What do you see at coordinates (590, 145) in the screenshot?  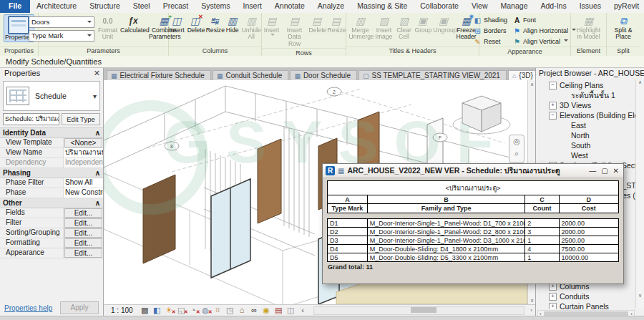 I see `tree-item-south: South` at bounding box center [590, 145].